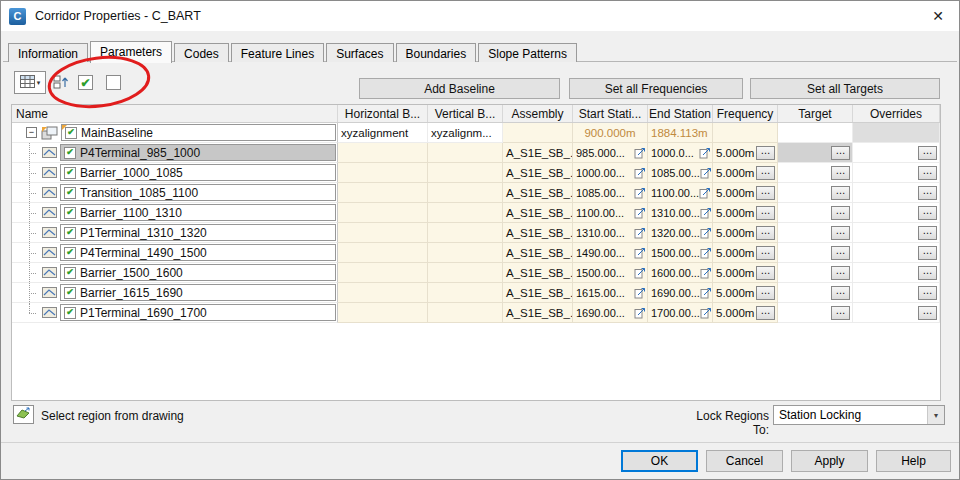 The height and width of the screenshot is (480, 960). Describe the element at coordinates (680, 273) in the screenshot. I see `region-end-station-cell: 1600.00...` at that location.